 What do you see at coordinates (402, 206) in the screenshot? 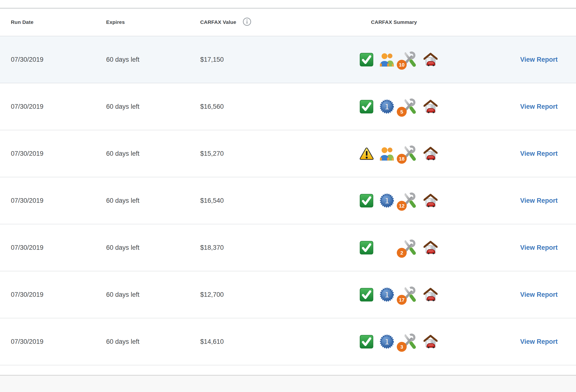
I see `service-records-count-badge: 12` at bounding box center [402, 206].